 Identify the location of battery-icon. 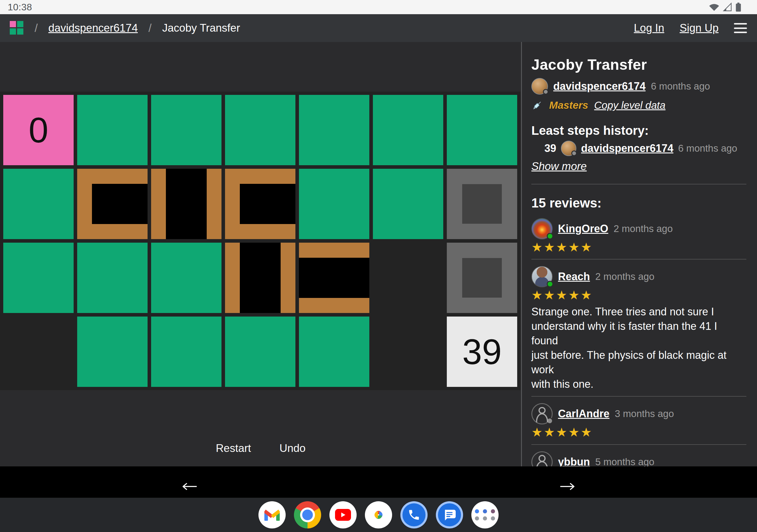
(739, 7).